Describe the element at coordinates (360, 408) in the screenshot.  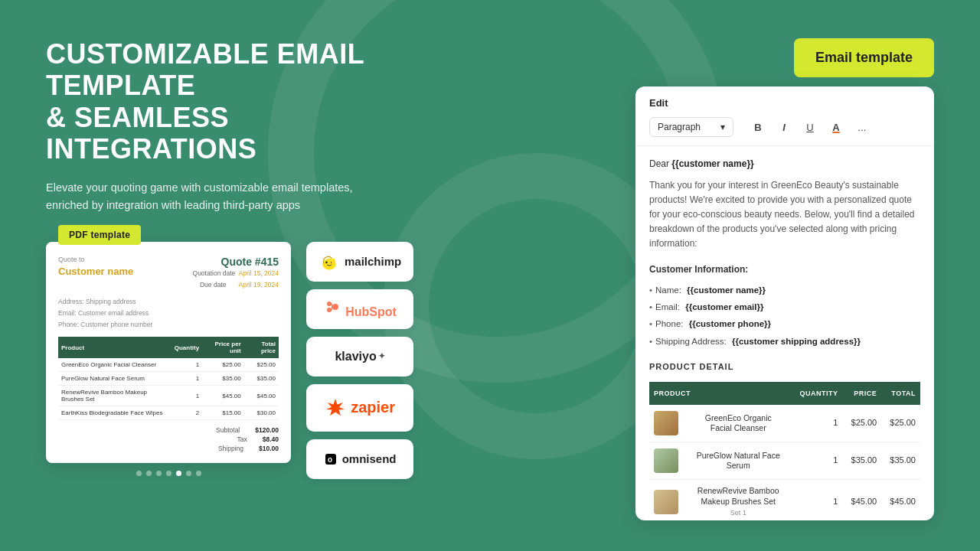
I see `zapier-logo: zapier` at that location.